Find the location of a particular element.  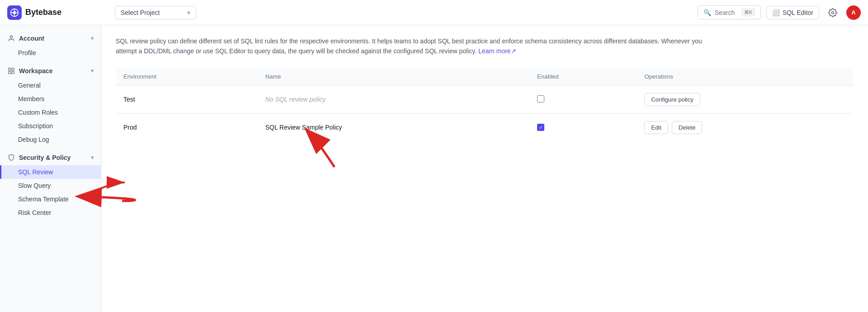

search-button: 🔍 Search ⌘K is located at coordinates (729, 13).